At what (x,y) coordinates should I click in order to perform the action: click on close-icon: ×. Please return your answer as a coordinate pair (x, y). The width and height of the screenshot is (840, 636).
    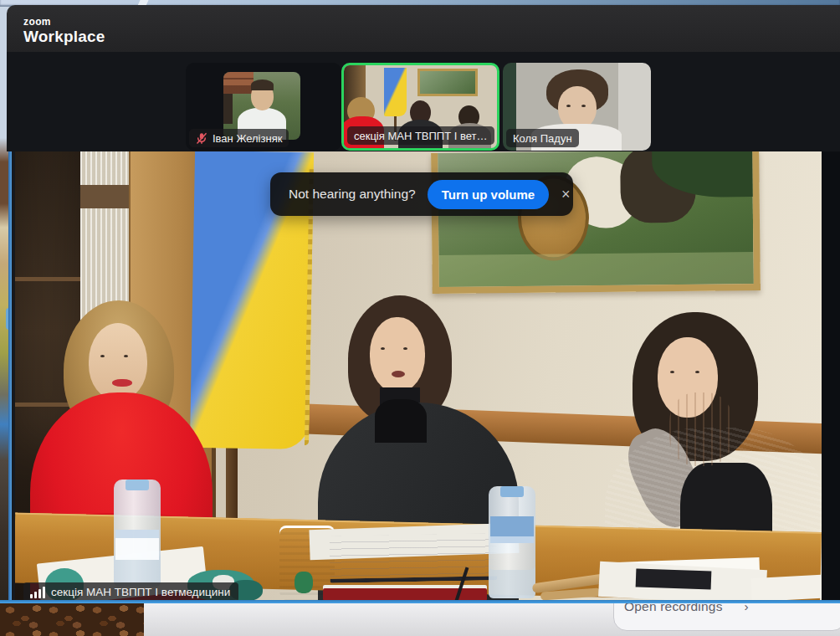
    Looking at the image, I should click on (566, 194).